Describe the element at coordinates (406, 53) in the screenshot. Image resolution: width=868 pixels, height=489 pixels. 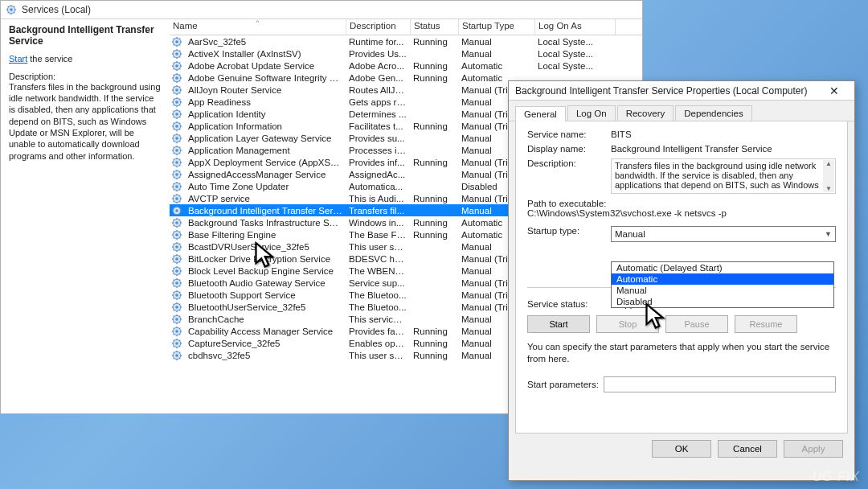
I see `table-row: ActiveX Installer (AxInstSV)Provides Us.…` at that location.